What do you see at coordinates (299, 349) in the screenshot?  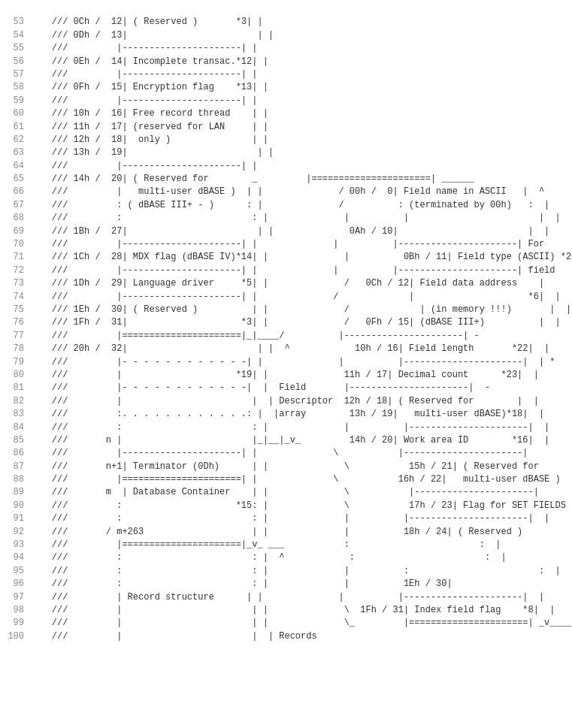 I see `line-content: /// 20h / 32| | | ^ 10h / 16| Field leng…` at bounding box center [299, 349].